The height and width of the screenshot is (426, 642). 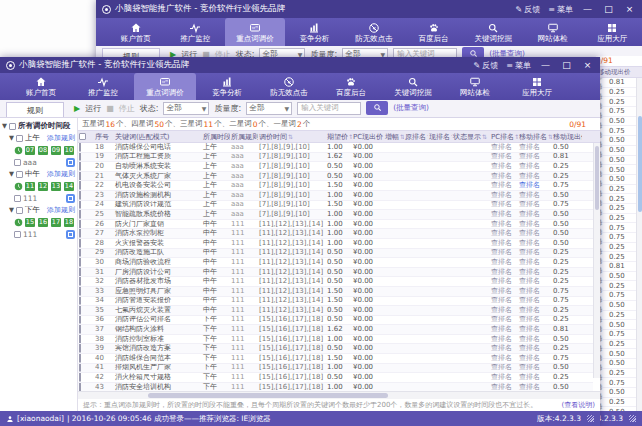 What do you see at coordinates (336, 282) in the screenshot?
I see `table-row: 32消防器材批发市场中午111[11],[12],[13],[14]0.50¥0…` at bounding box center [336, 282].